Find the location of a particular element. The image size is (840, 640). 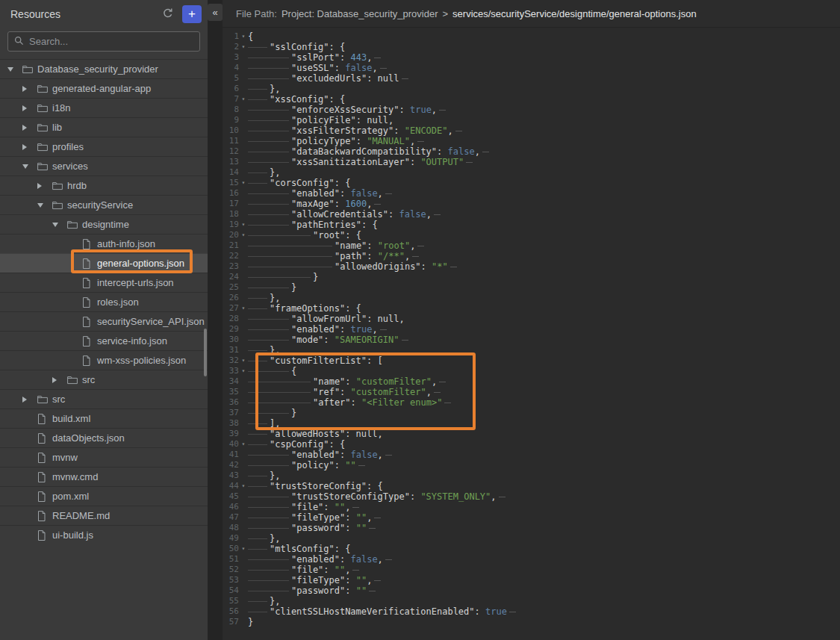

tree-item-generated-angular-app: generated-angular-app is located at coordinates (104, 88).